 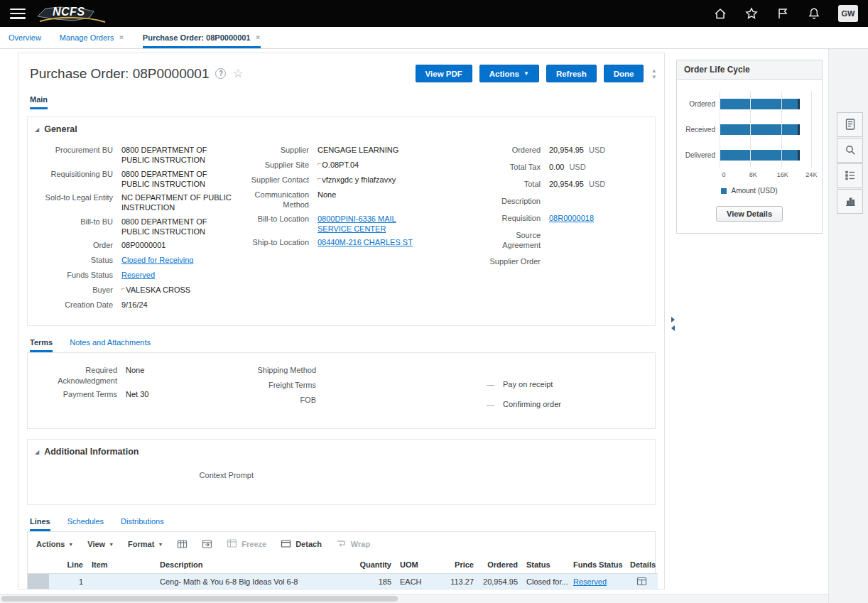 What do you see at coordinates (25, 38) in the screenshot?
I see `tab-overview: Overview` at bounding box center [25, 38].